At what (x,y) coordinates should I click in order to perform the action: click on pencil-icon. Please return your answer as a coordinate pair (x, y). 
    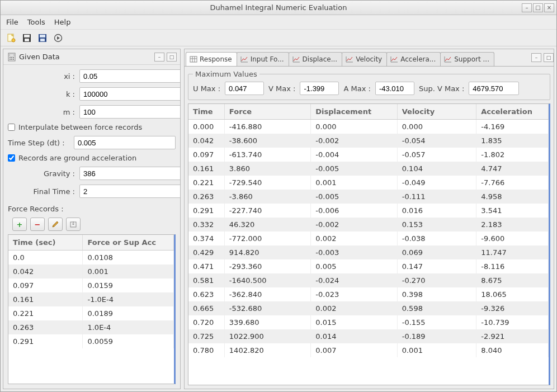
    Looking at the image, I should click on (55, 224).